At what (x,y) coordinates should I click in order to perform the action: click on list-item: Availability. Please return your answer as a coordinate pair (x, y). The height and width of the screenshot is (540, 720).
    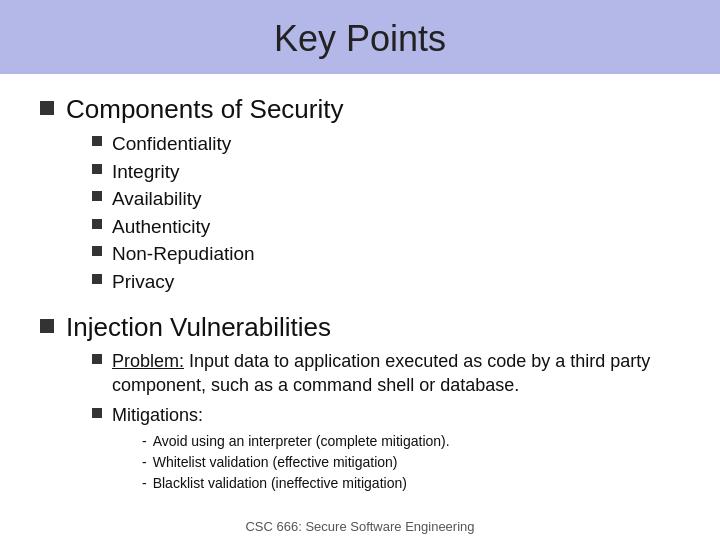
    Looking at the image, I should click on (386, 200).